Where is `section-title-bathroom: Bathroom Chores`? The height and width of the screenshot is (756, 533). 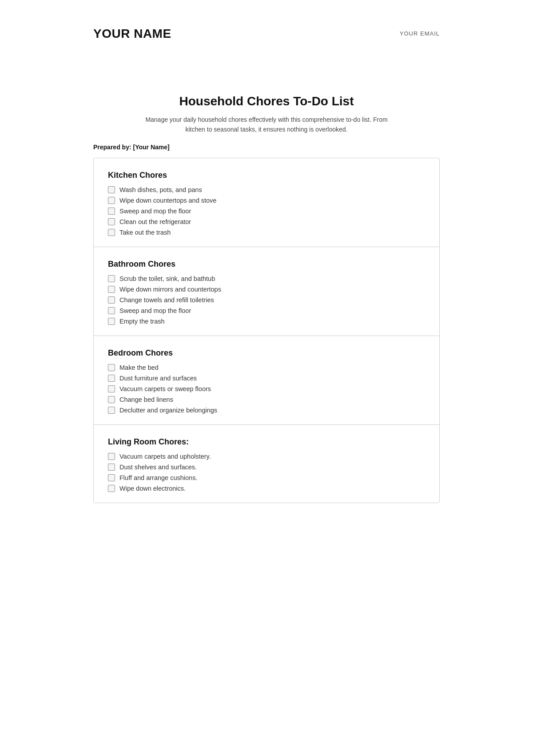 section-title-bathroom: Bathroom Chores is located at coordinates (266, 264).